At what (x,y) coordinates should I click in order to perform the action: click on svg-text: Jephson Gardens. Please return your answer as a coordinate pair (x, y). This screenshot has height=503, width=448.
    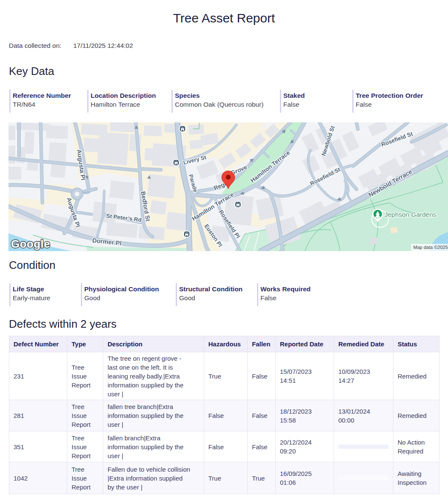
    Looking at the image, I should click on (411, 214).